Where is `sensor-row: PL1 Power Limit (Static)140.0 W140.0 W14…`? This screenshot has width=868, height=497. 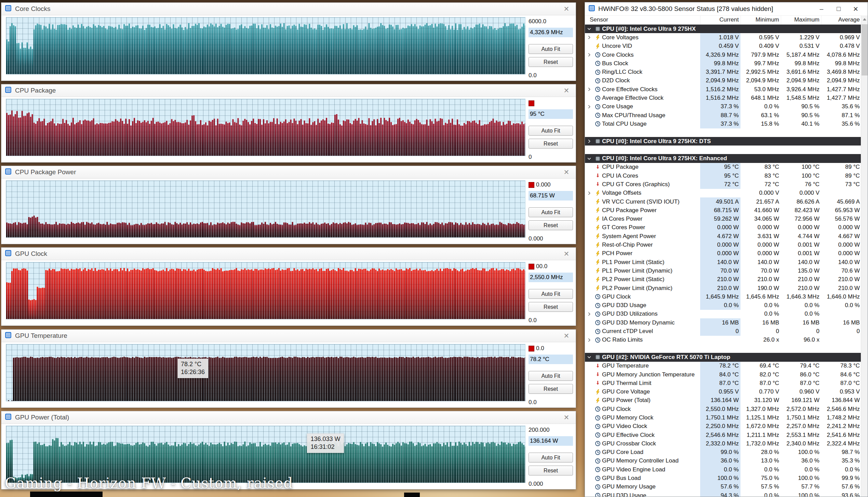 sensor-row: PL1 Power Limit (Static)140.0 W140.0 W14… is located at coordinates (723, 262).